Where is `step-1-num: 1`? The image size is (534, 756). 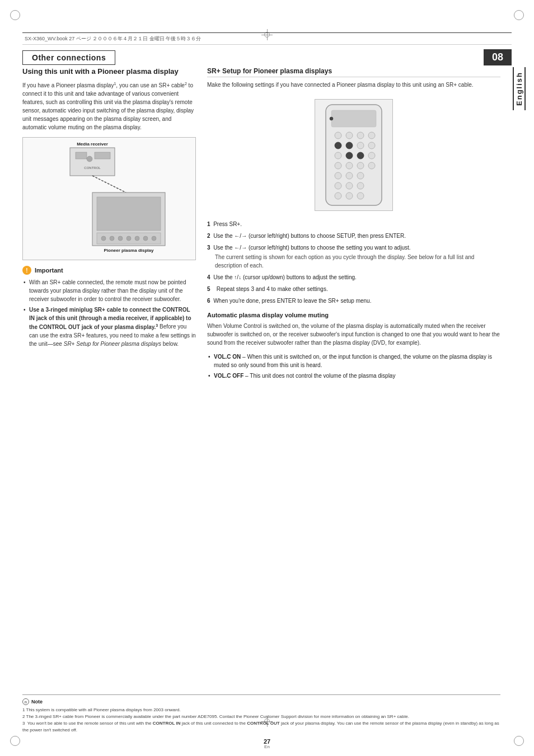 step-1-num: 1 is located at coordinates (209, 224).